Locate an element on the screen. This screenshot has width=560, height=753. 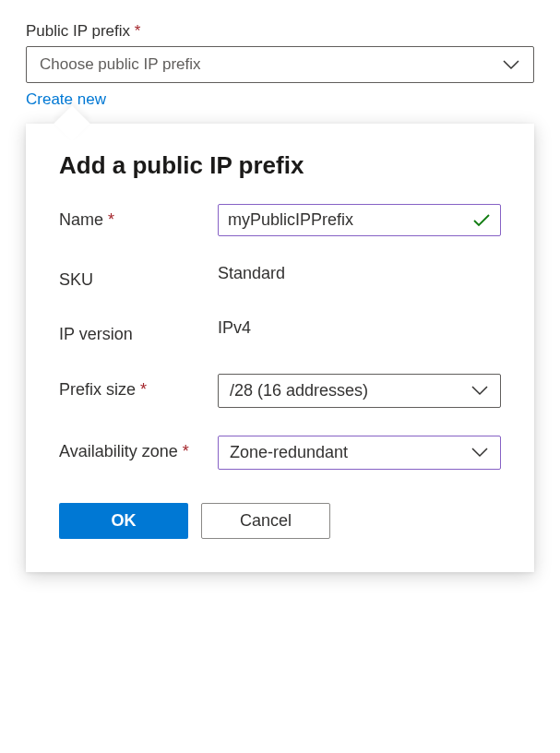
prefix-size-select: /28 (16 addresses) is located at coordinates (360, 391).